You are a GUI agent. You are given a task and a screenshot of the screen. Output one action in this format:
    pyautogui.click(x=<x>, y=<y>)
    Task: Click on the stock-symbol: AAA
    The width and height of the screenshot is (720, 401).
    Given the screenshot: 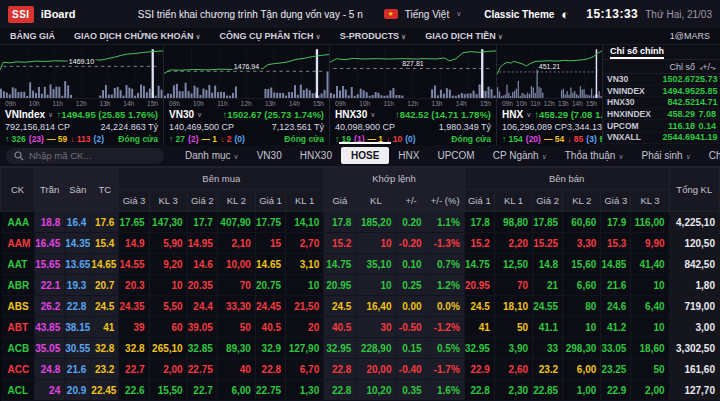 What is the action you would take?
    pyautogui.click(x=18, y=222)
    